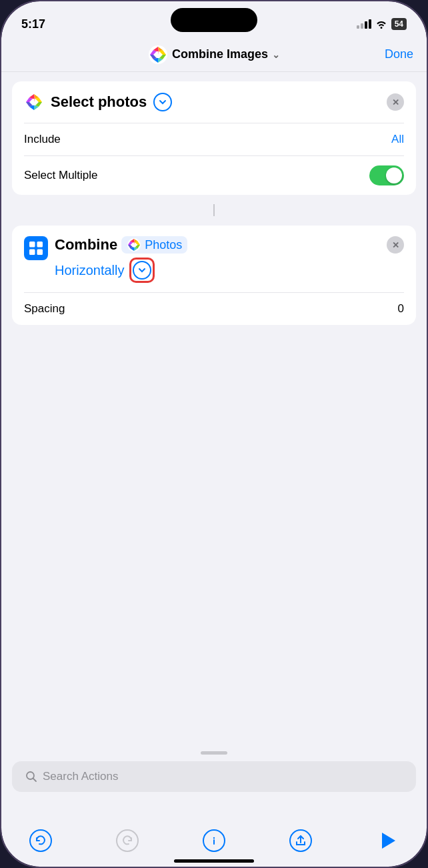 This screenshot has height=868, width=428. I want to click on toggle-knob, so click(394, 175).